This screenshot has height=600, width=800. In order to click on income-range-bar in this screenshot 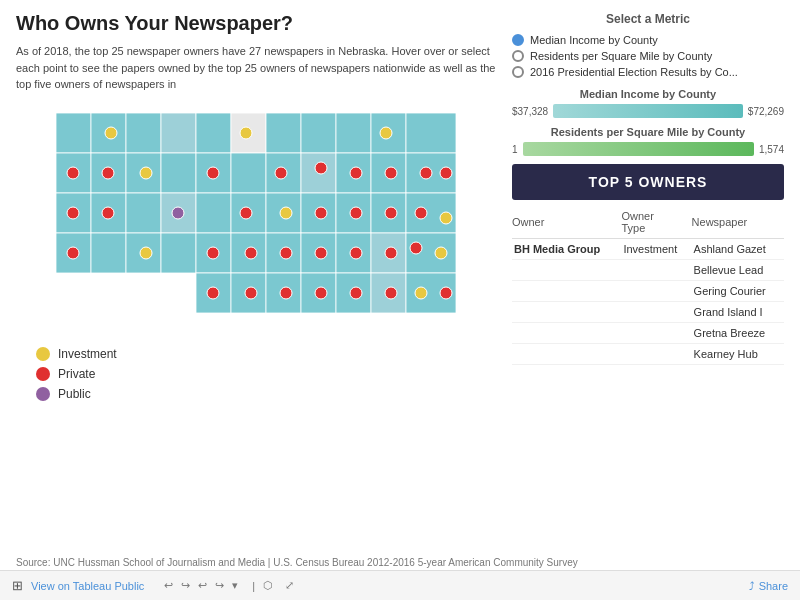, I will do `click(648, 111)`.